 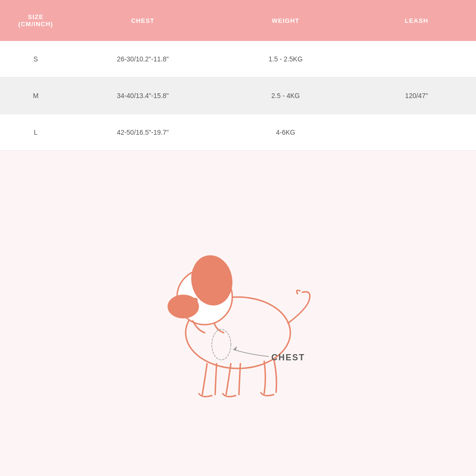 I want to click on header-size: SIZE (cm/inch), so click(x=36, y=20).